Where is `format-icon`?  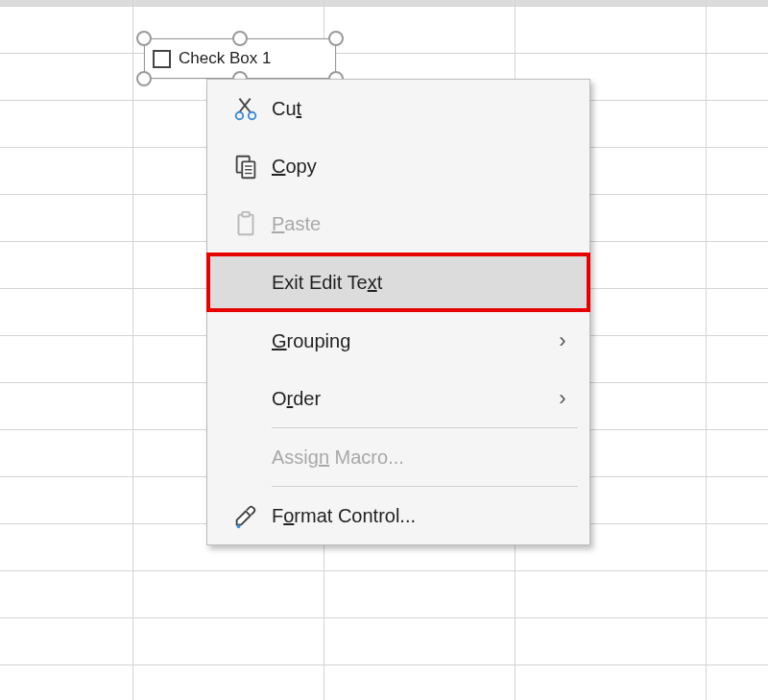 format-icon is located at coordinates (246, 516).